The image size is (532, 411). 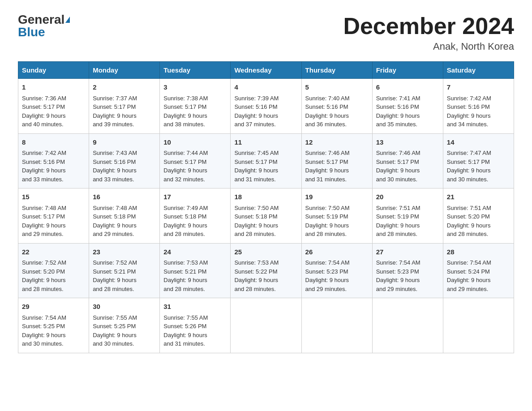 I want to click on daylight-line2: and 36 minutes., so click(x=326, y=124).